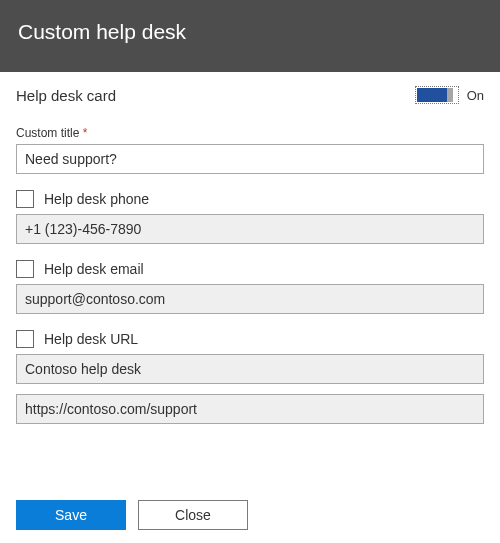 This screenshot has width=500, height=543. What do you see at coordinates (91, 339) in the screenshot?
I see `url-label: Help desk URL` at bounding box center [91, 339].